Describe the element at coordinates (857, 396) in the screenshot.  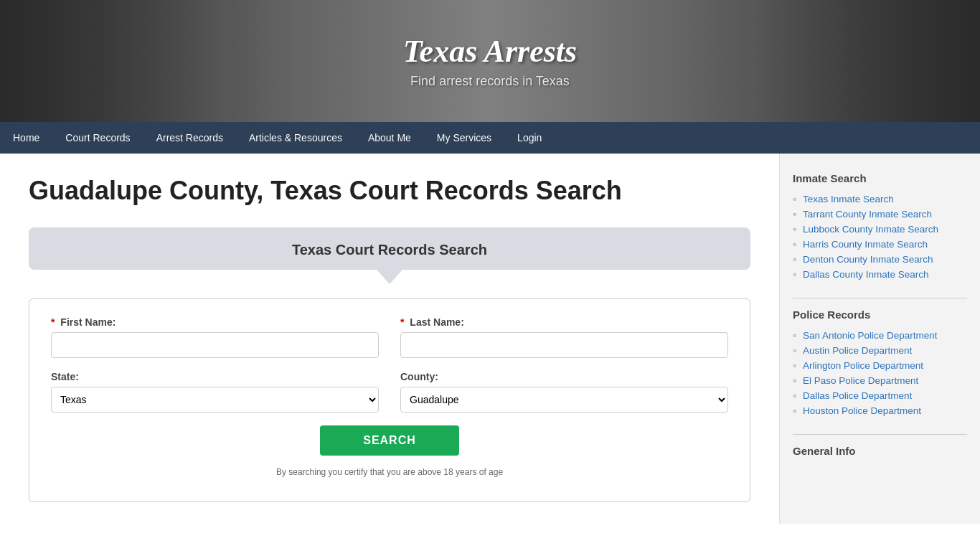
I see `dallas-pd-link: Dallas Police Department` at that location.